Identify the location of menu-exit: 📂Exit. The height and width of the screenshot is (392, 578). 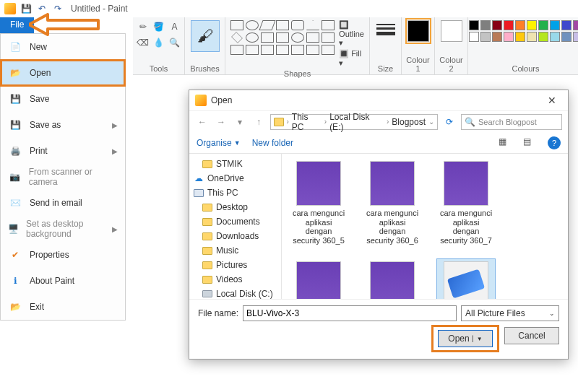
(63, 307).